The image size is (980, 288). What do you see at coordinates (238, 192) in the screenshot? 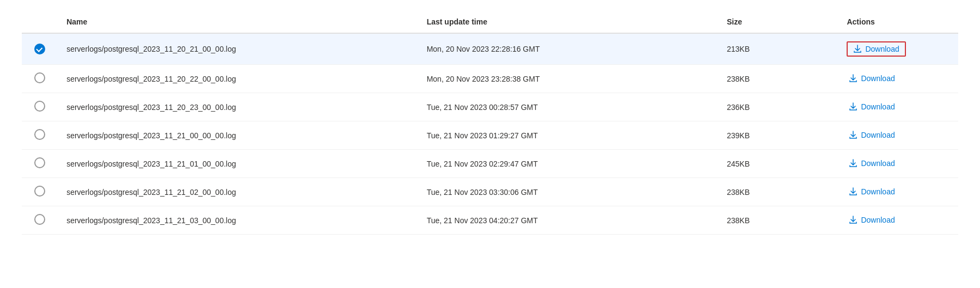
I see `row-filename: serverlogs/postgresql_2023_11_21_02_00_0…` at bounding box center [238, 192].